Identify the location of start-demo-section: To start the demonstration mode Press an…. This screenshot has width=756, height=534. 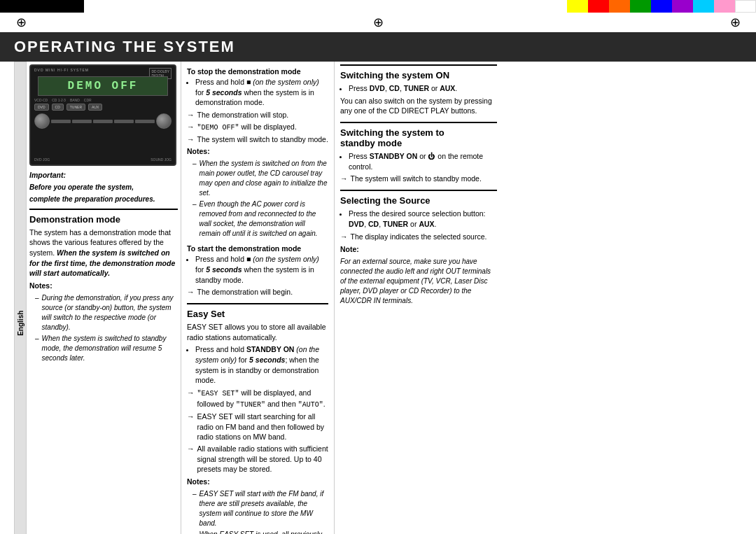
(258, 271).